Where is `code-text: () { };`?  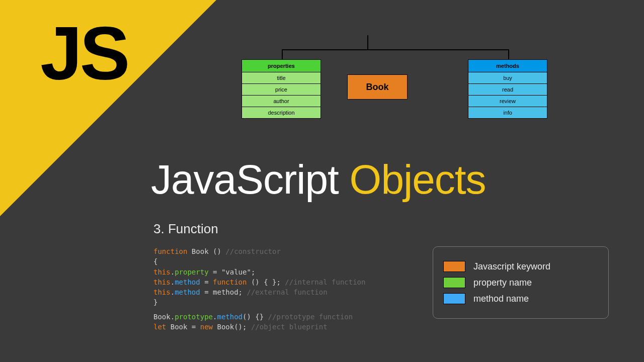 code-text: () { }; is located at coordinates (266, 282).